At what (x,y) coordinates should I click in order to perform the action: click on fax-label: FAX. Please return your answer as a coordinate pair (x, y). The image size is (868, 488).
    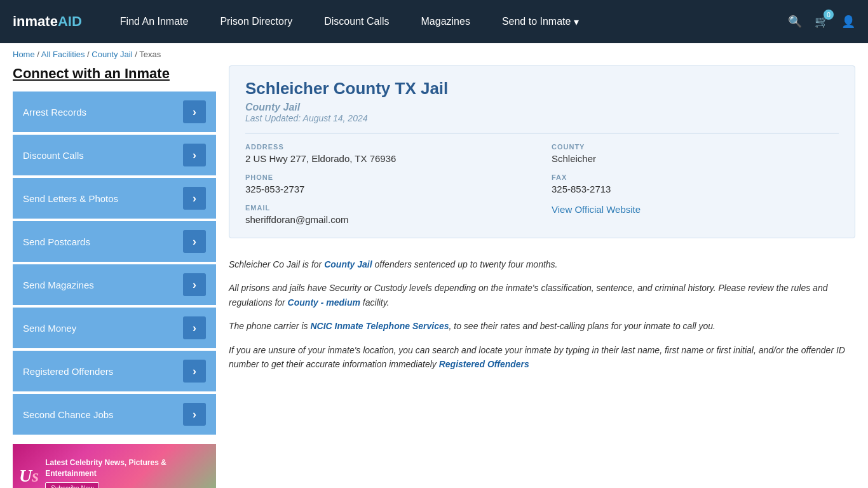
    Looking at the image, I should click on (695, 177).